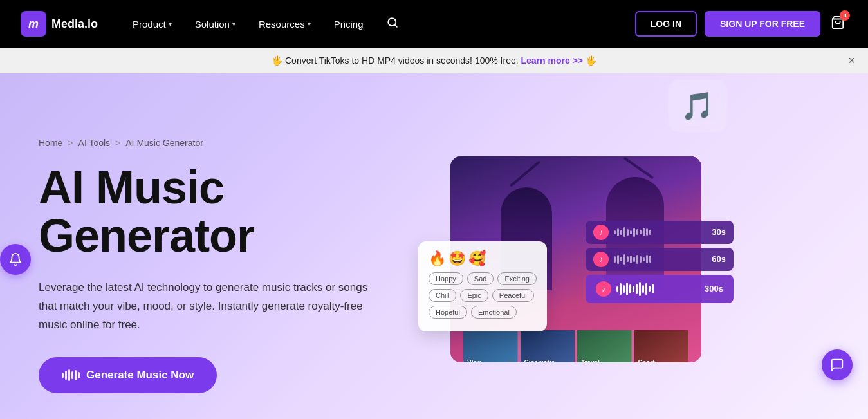  I want to click on star-eyes-emoji: 🤩, so click(457, 259).